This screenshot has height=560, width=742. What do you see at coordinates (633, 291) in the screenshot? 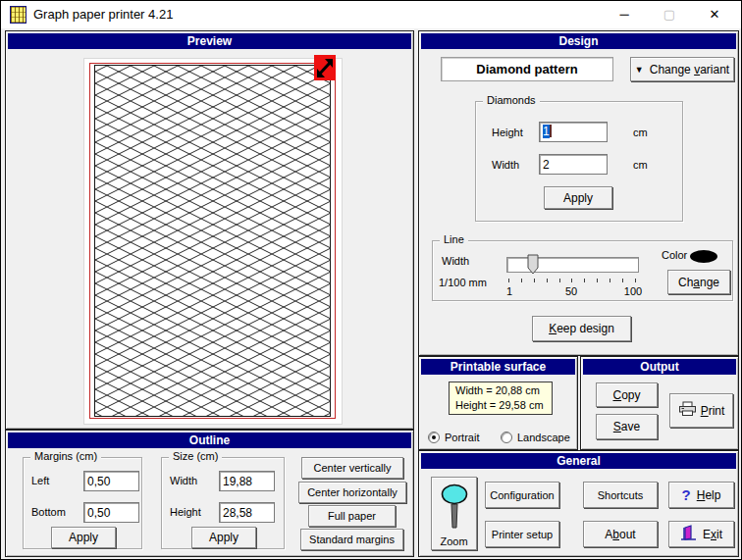
I see `tick-label-100: 100` at bounding box center [633, 291].